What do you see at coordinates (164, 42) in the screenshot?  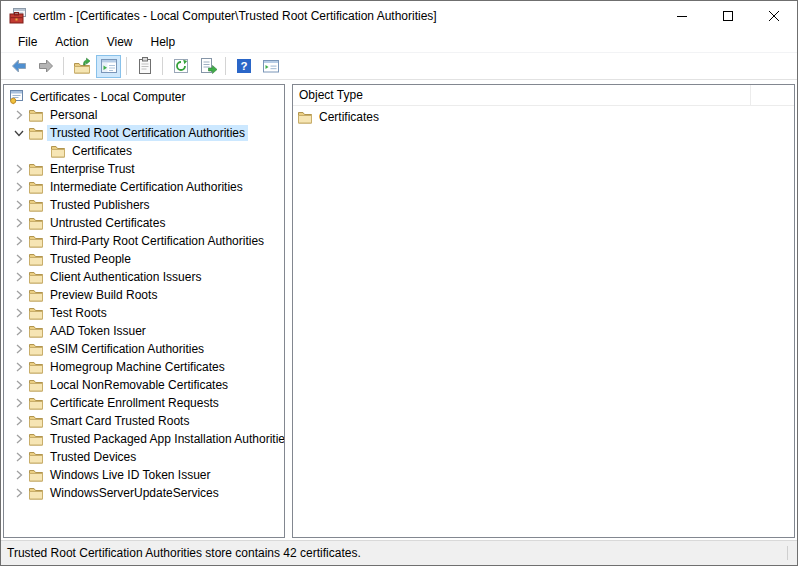 I see `menu-help: Help` at bounding box center [164, 42].